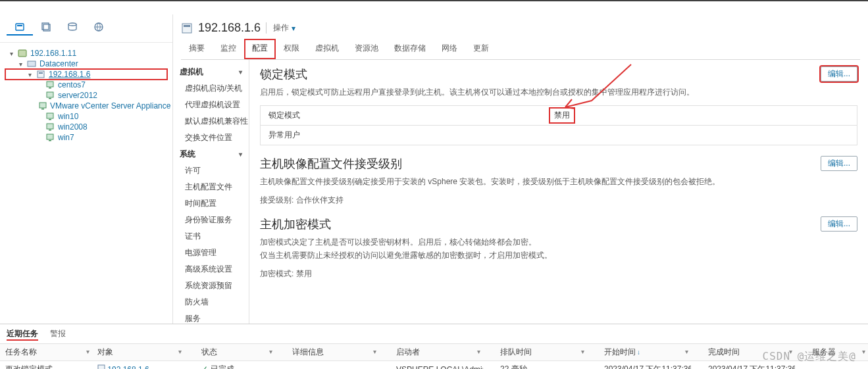 The height and width of the screenshot is (369, 868). I want to click on section-title-encryption: 主机加密模式, so click(295, 224).